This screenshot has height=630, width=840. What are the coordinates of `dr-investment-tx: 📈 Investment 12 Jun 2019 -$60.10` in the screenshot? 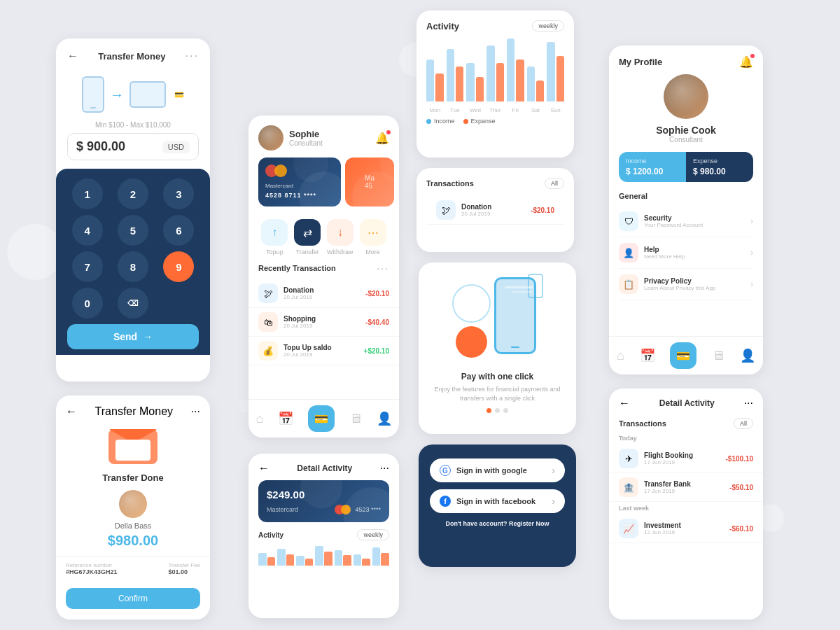 It's located at (686, 529).